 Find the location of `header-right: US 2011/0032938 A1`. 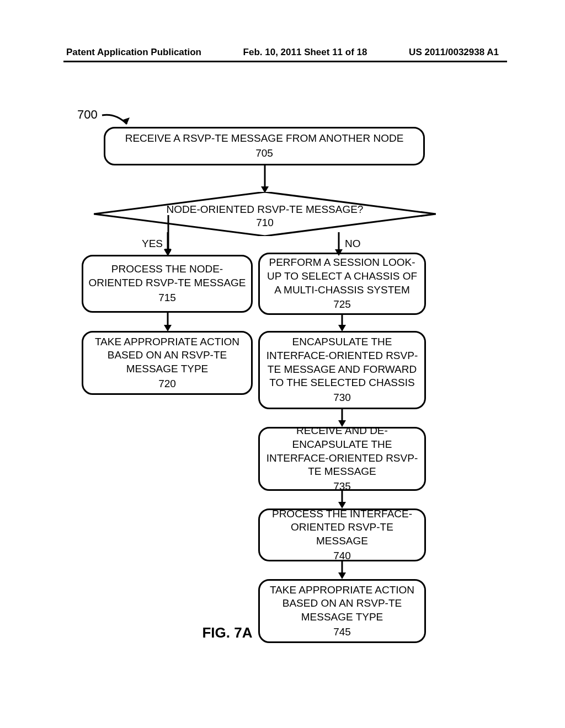

header-right: US 2011/0032938 A1 is located at coordinates (454, 52).